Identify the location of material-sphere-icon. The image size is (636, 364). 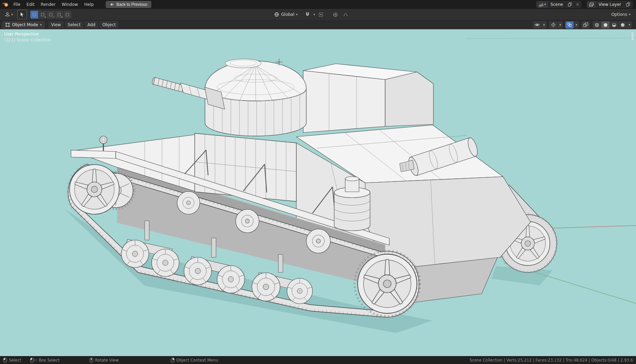
(614, 25).